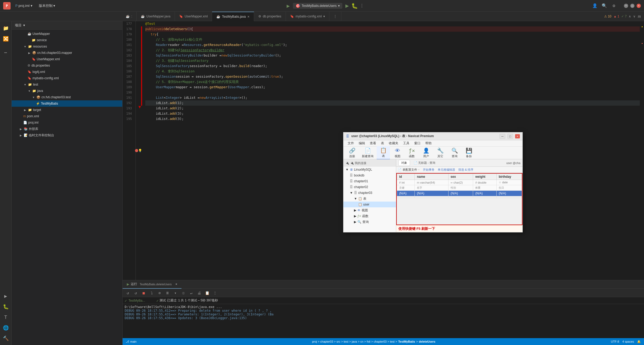  I want to click on navicat-maximize: □, so click(510, 136).